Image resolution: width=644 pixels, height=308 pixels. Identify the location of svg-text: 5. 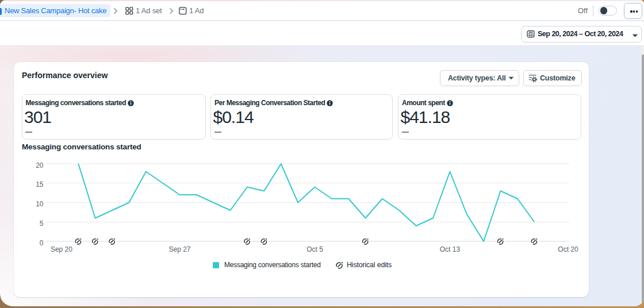
(41, 224).